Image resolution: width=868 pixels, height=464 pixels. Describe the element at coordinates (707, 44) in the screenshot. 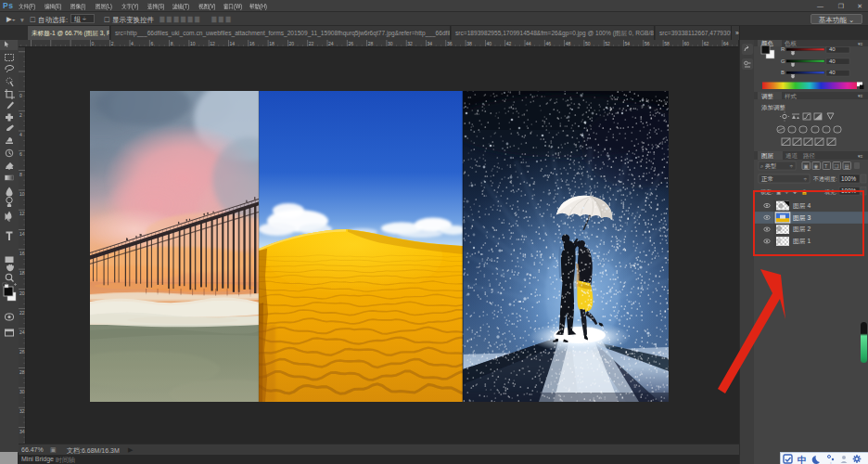

I see `svg-text: 62` at that location.